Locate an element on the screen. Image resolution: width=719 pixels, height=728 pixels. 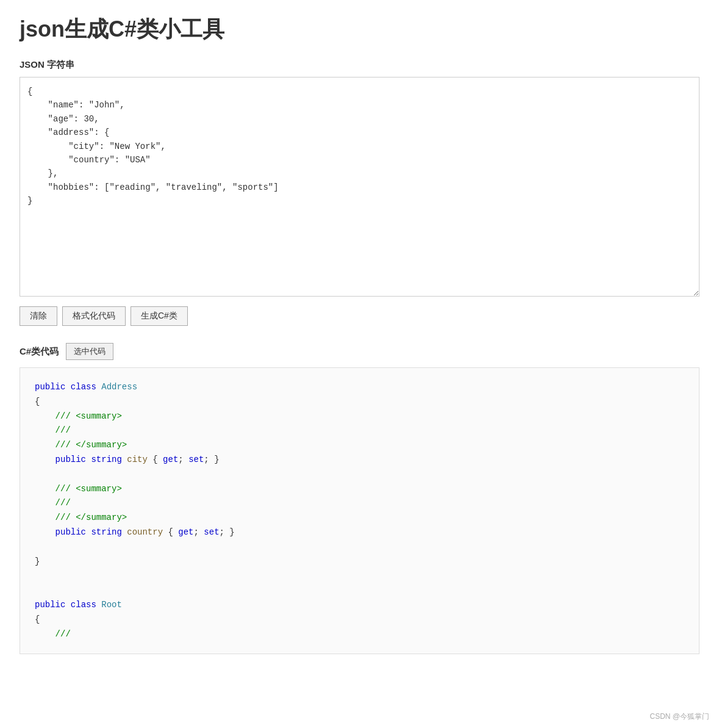
json-section-label: JSON 字符串 is located at coordinates (360, 65).